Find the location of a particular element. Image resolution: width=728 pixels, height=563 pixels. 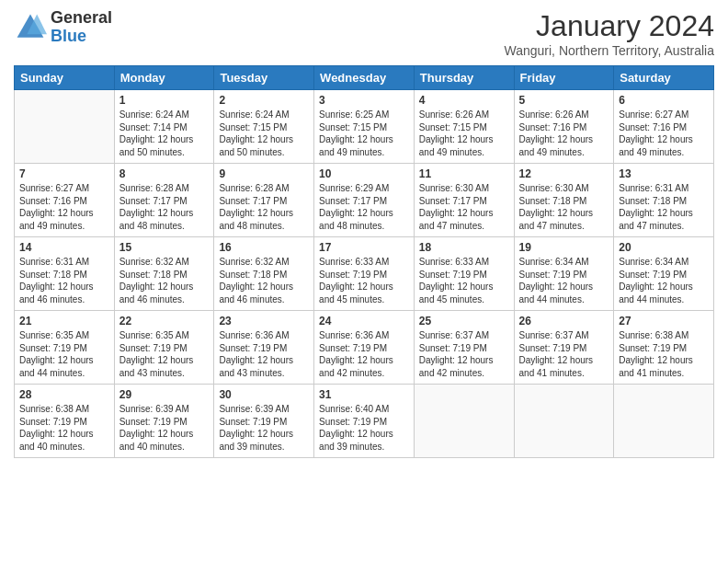

calendar-cell: 22 Sunrise: 6:35 AM Sunset: 7:19 PM Dayl… is located at coordinates (164, 348).